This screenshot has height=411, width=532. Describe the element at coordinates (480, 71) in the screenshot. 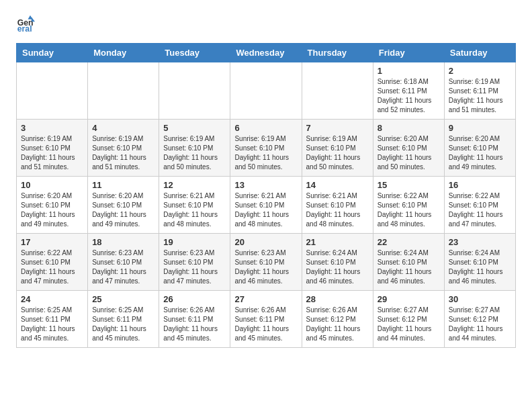

I see `day-number: 2` at that location.